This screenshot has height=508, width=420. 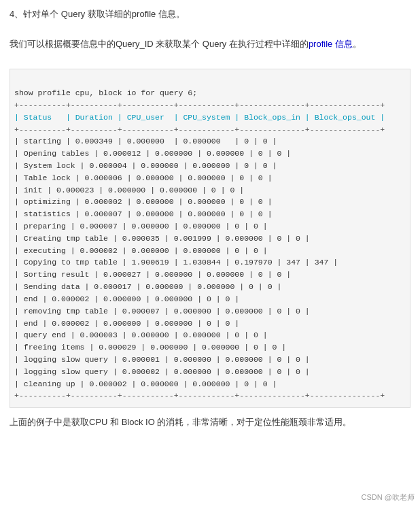 I want to click on table-row: | logging slow query | 0.000002 | 0.0000…, so click(x=162, y=371).